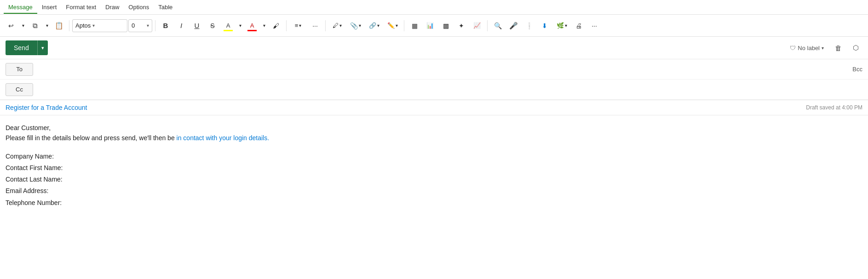 This screenshot has height=279, width=868. Describe the element at coordinates (356, 26) in the screenshot. I see `attach-button: 📎 ▾` at that location.